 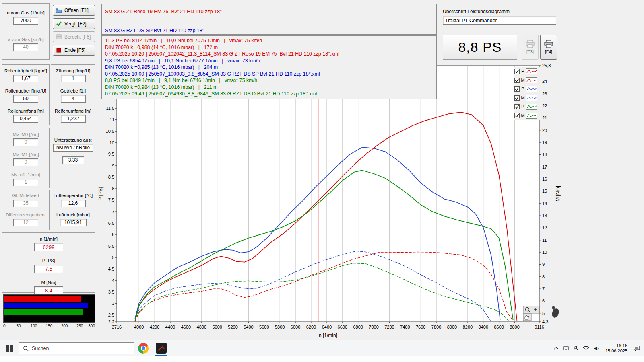 What do you see at coordinates (73, 223) in the screenshot?
I see `luftdruck-input: 1015,91` at bounding box center [73, 223].